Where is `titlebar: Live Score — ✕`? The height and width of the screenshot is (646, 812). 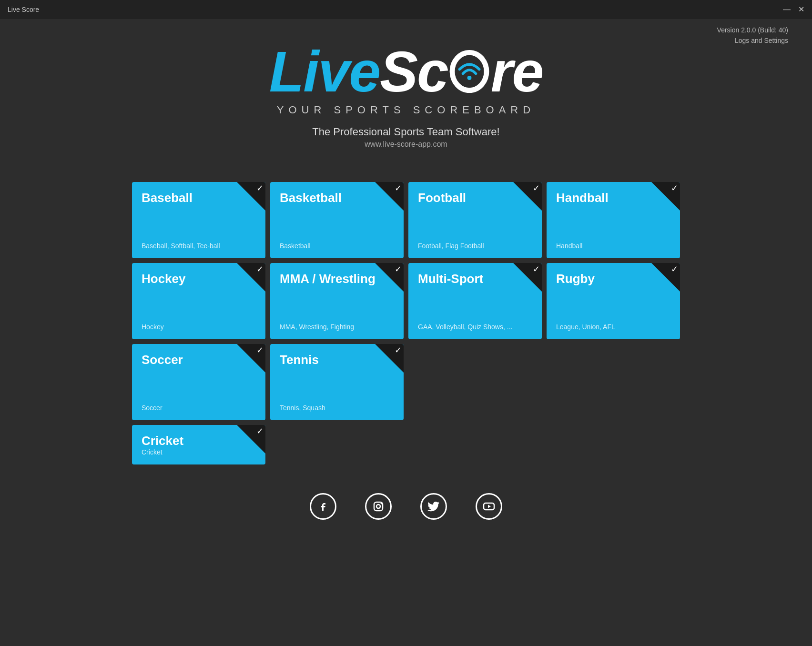 titlebar: Live Score — ✕ is located at coordinates (406, 10).